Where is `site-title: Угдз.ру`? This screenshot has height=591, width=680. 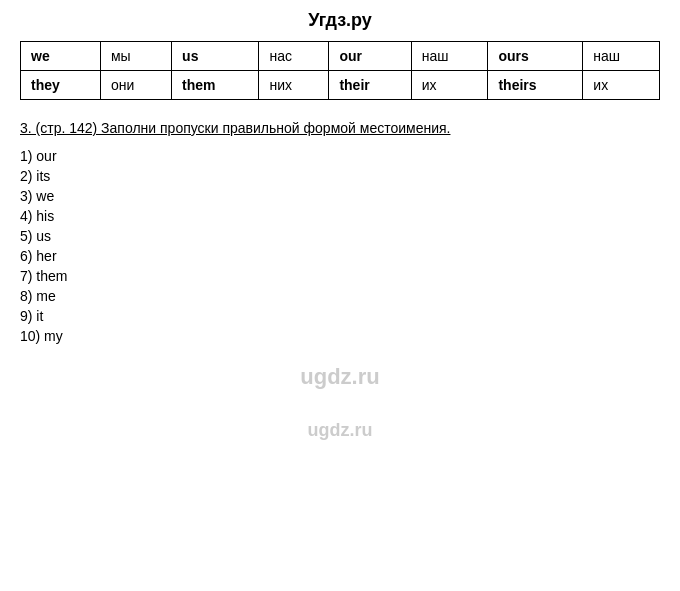
site-title: Угдз.ру is located at coordinates (340, 20).